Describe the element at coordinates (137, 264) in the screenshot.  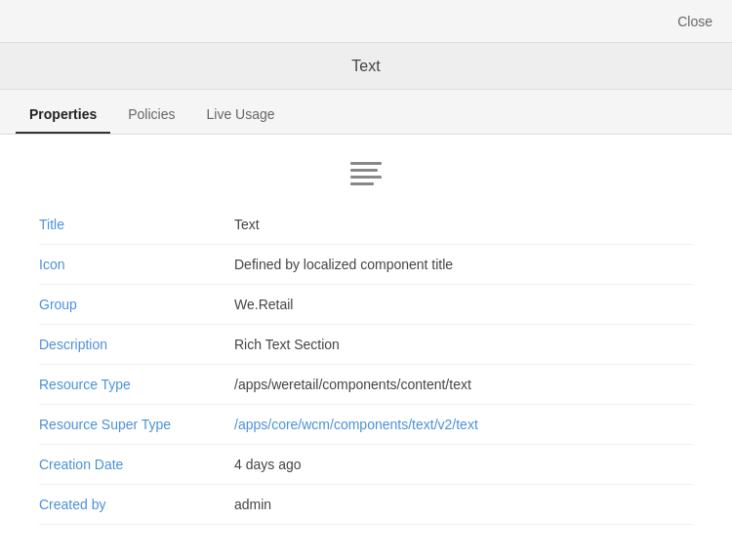
I see `prop-label-icon: Icon` at that location.